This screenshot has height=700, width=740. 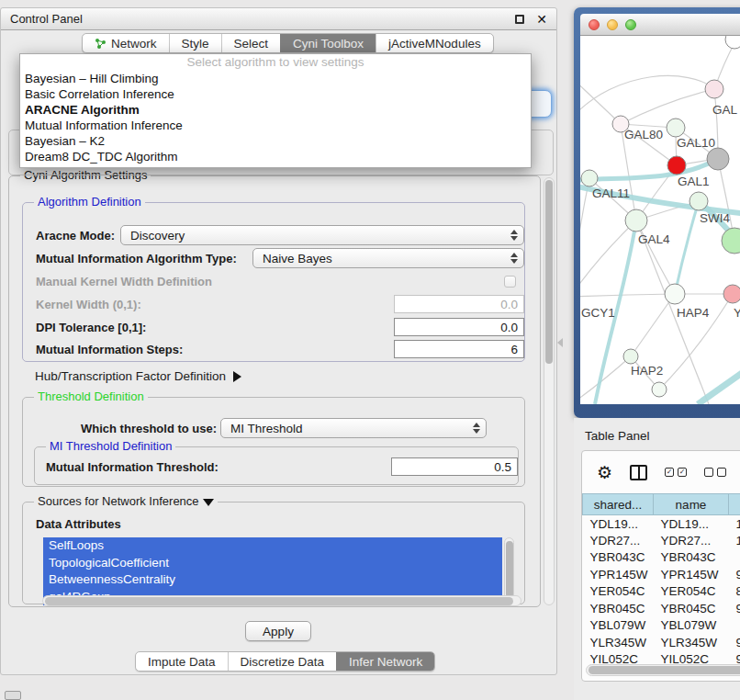 I want to click on table-row: YLR345WYLR345W9., so click(x=661, y=643).